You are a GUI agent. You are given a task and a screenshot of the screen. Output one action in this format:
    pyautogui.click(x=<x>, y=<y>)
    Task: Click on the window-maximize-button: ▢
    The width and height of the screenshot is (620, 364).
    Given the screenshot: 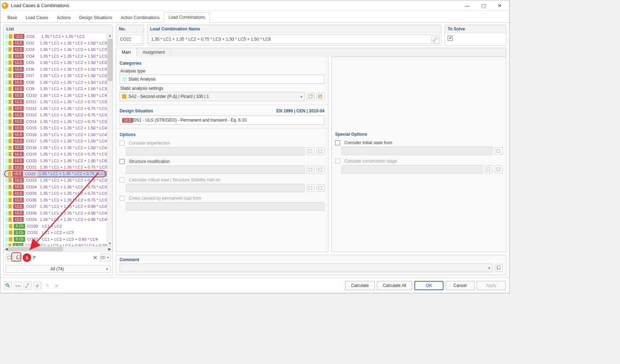 What is the action you would take?
    pyautogui.click(x=483, y=6)
    